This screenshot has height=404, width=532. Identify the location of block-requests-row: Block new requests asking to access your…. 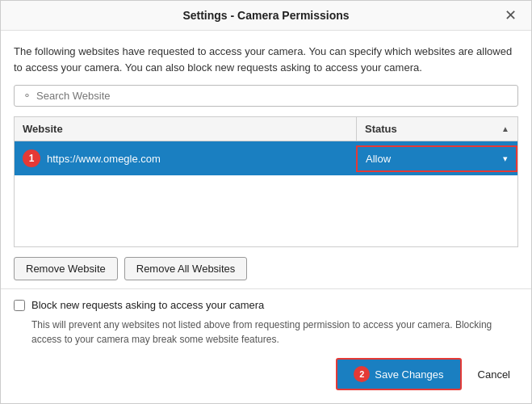
(266, 305).